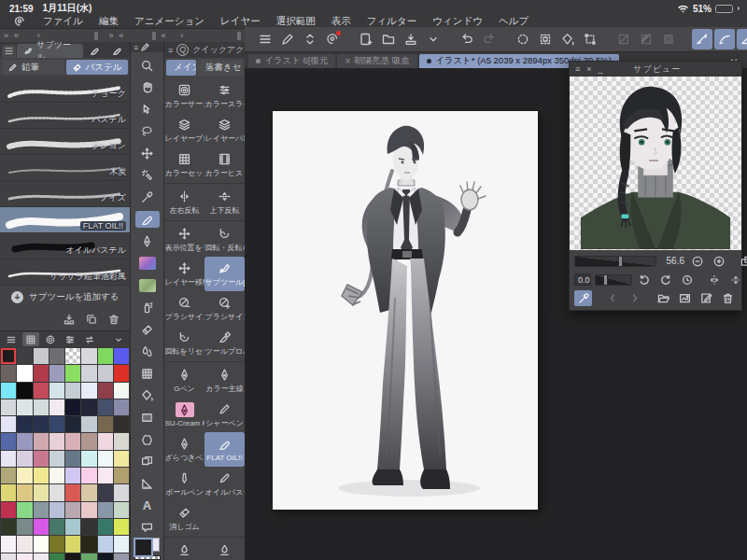  Describe the element at coordinates (148, 88) in the screenshot. I see `hand-tool` at that location.